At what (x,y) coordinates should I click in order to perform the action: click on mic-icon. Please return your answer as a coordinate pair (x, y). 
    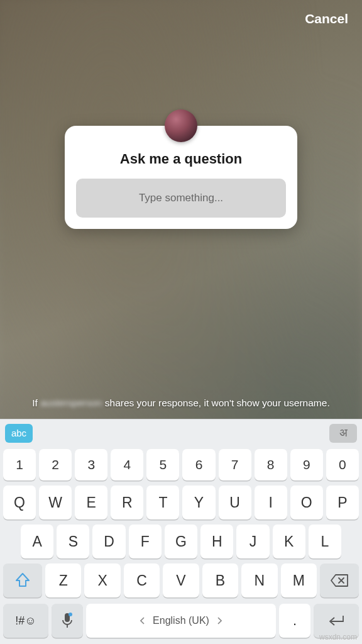
    Looking at the image, I should click on (67, 621).